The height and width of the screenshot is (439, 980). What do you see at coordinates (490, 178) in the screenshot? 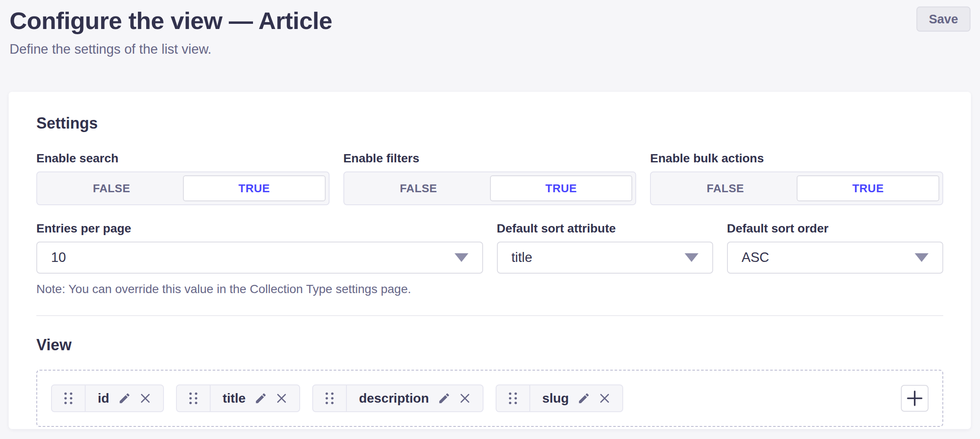
I see `toggles-row: Enable search FALSE TRUE Enable filters …` at bounding box center [490, 178].